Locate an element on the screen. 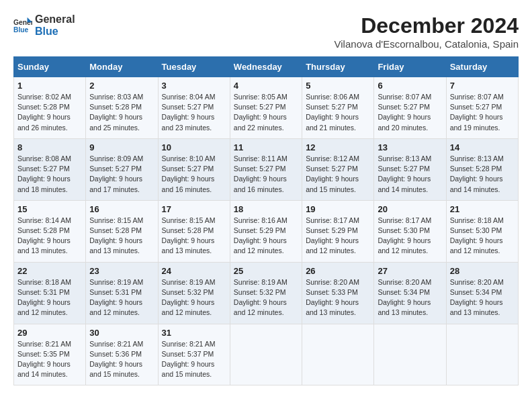 The height and width of the screenshot is (411, 532). calendar-day-cell: 14 Sunrise: 8:13 AMSunset: 5:28 PMDaylig… is located at coordinates (482, 169).